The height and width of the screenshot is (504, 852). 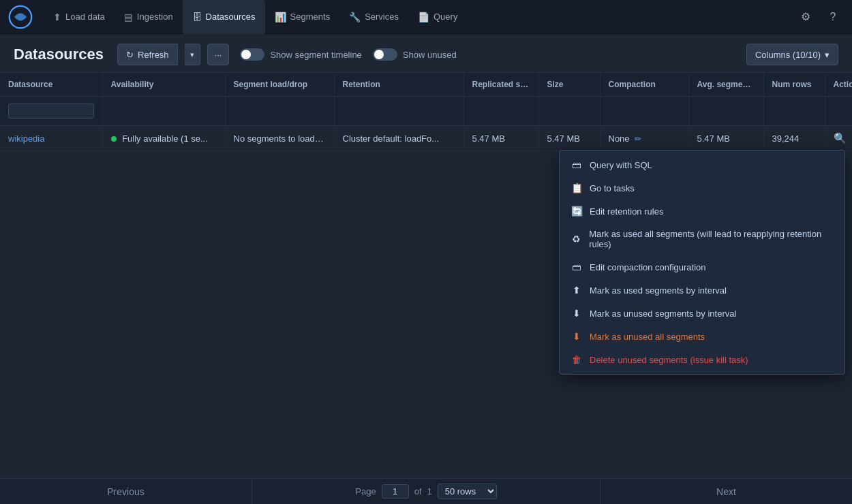 I want to click on nav-segments: 📊 Segments, so click(x=303, y=17).